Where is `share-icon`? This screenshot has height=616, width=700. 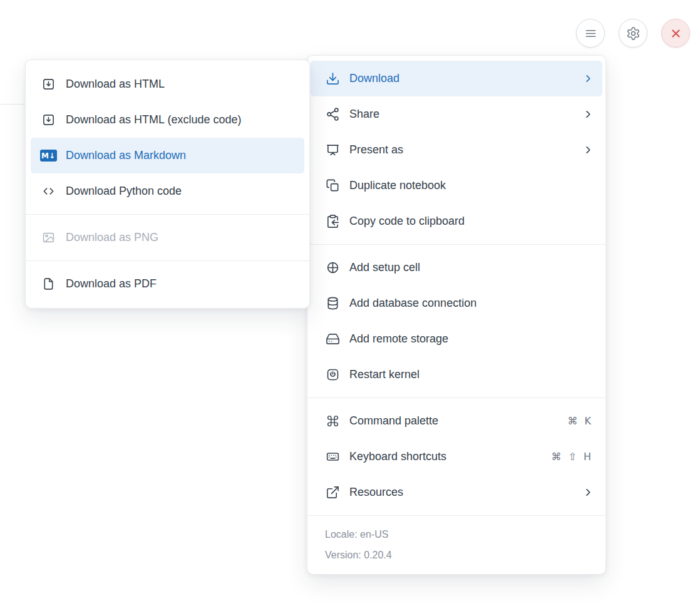 share-icon is located at coordinates (332, 115).